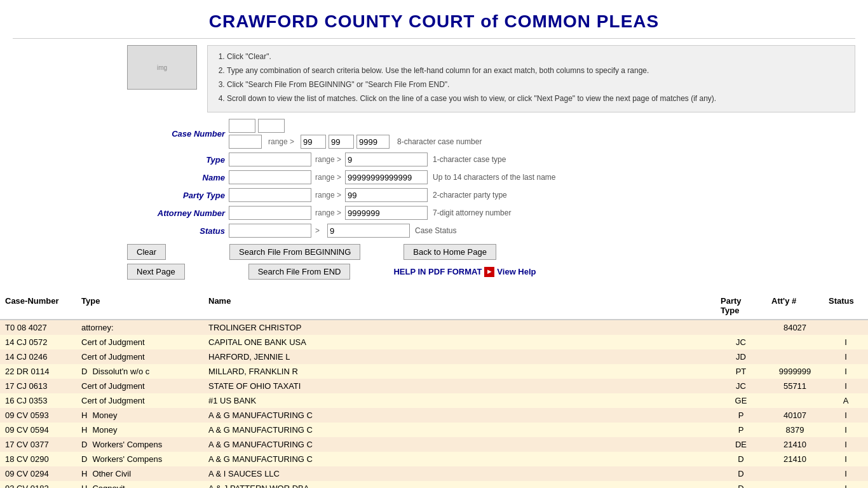 This screenshot has height=488, width=868. I want to click on table-row: 16 CJ 0353 Cert of Judgment #1 US BANK G…, so click(434, 400).